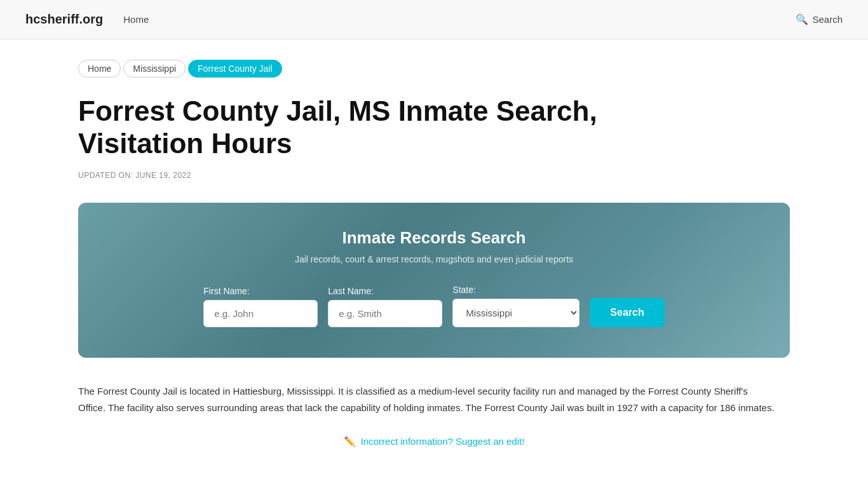  What do you see at coordinates (385, 314) in the screenshot?
I see `last-name-input` at bounding box center [385, 314].